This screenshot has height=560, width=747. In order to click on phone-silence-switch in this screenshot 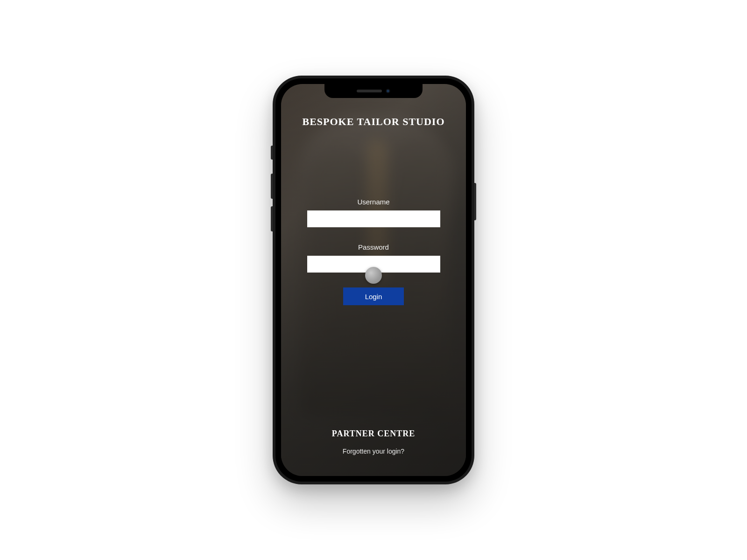, I will do `click(272, 153)`.